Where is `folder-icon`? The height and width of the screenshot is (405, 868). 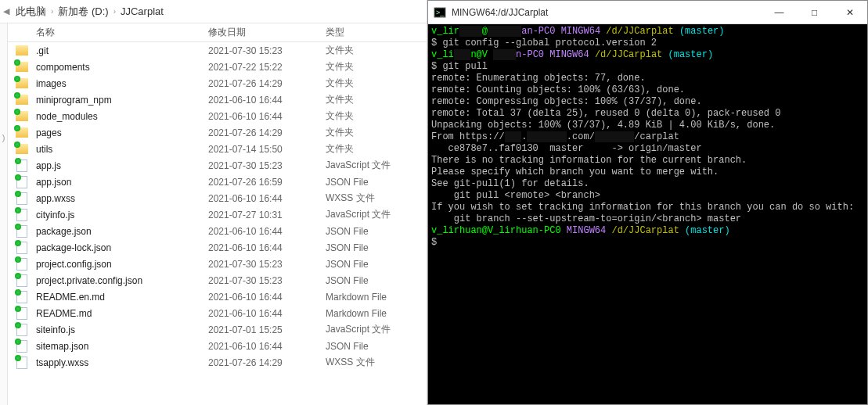 folder-icon is located at coordinates (22, 50).